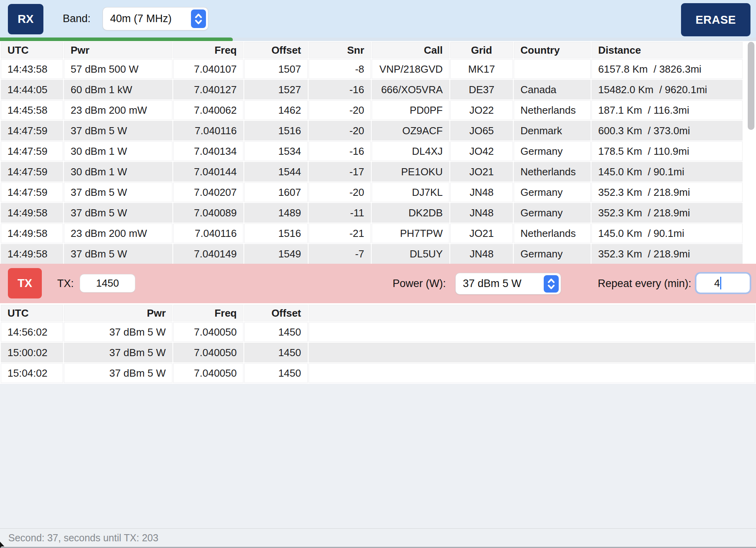 The image size is (756, 548). What do you see at coordinates (372, 192) in the screenshot?
I see `table-row: 14:47:5937 dBm 5 W7.0402071607-20DJ7KLJN…` at bounding box center [372, 192].